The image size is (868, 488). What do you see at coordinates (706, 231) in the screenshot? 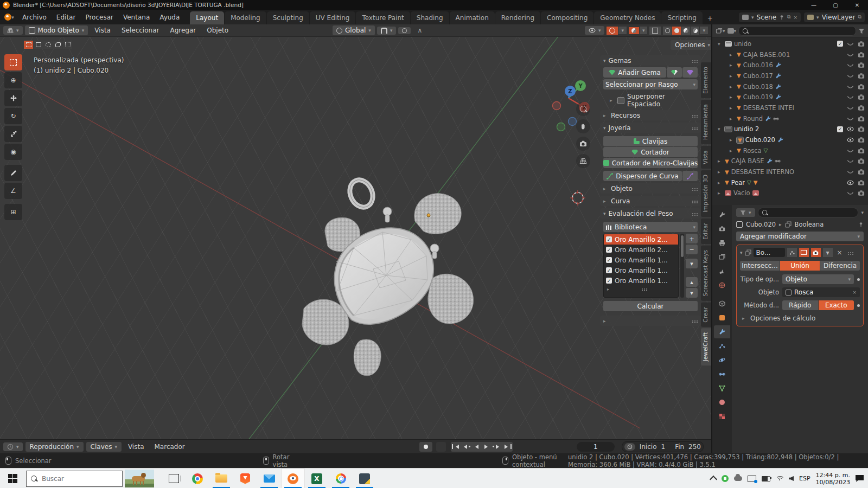
I see `sidebar-tab-editar: Editar` at bounding box center [706, 231].